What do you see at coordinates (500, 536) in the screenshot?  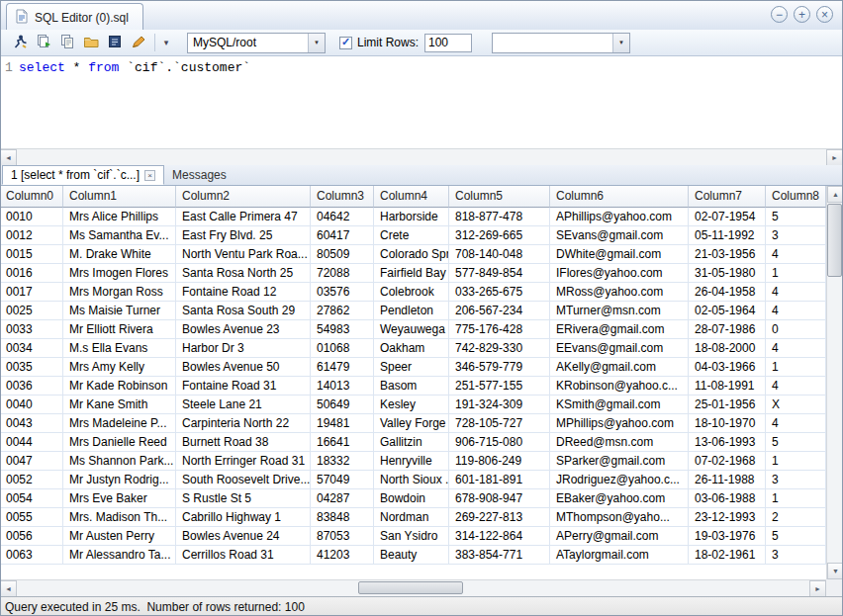 I see `table-cell: 314-122-864` at bounding box center [500, 536].